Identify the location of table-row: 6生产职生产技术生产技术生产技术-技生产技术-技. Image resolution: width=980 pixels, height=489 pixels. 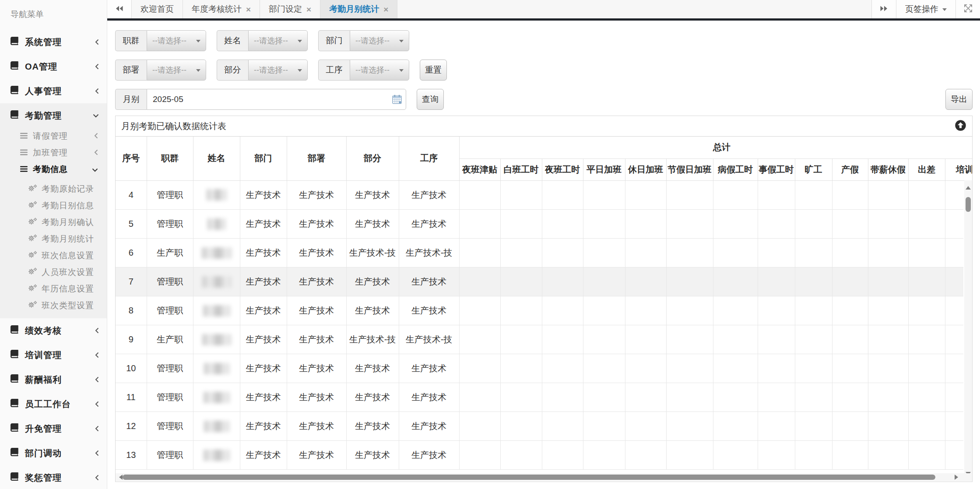
(539, 253).